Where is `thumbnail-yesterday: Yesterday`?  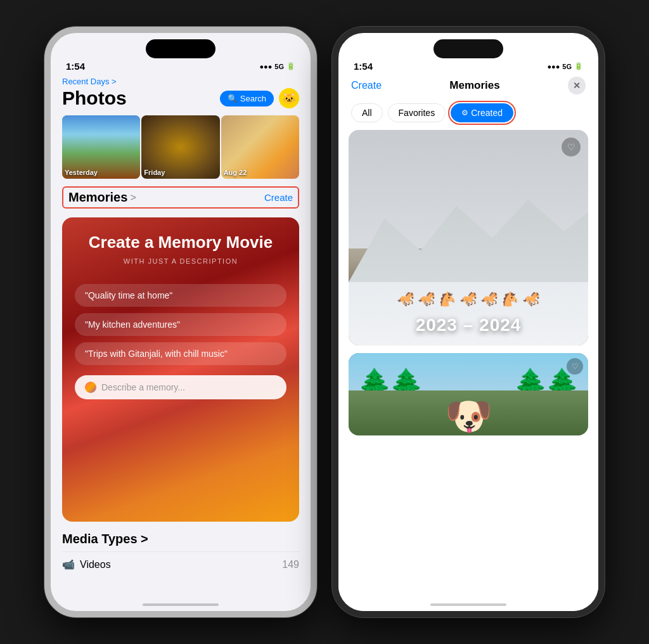 thumbnail-yesterday: Yesterday is located at coordinates (101, 147).